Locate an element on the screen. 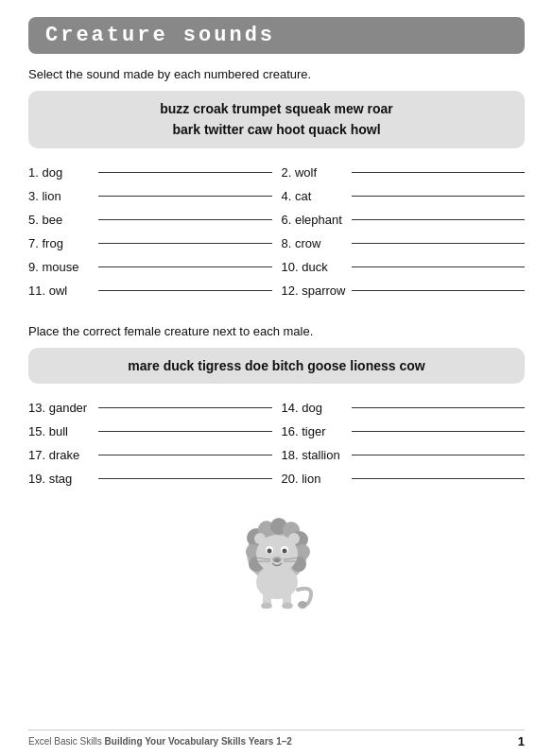  list-item: 18. stallion is located at coordinates (404, 455).